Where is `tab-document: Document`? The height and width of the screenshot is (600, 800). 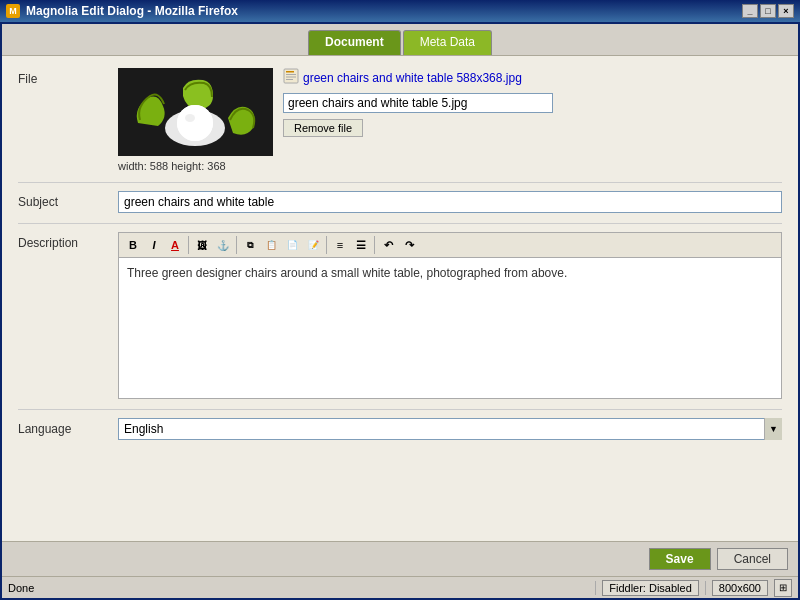
tab-document: Document is located at coordinates (354, 42).